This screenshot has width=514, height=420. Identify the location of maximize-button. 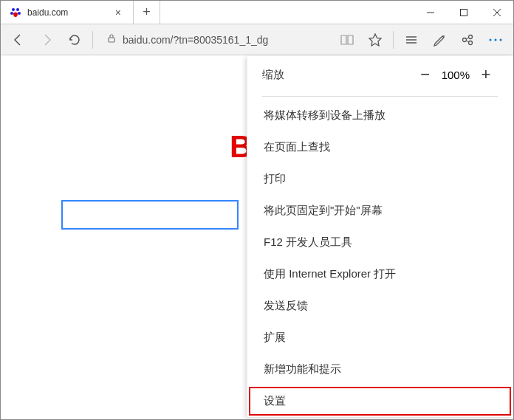
(464, 12).